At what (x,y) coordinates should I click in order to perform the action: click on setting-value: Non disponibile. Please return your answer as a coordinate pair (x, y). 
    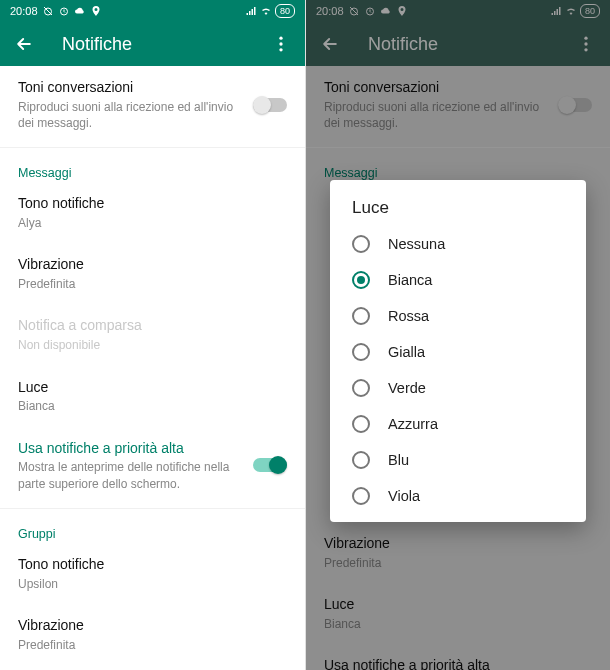
    Looking at the image, I should click on (152, 345).